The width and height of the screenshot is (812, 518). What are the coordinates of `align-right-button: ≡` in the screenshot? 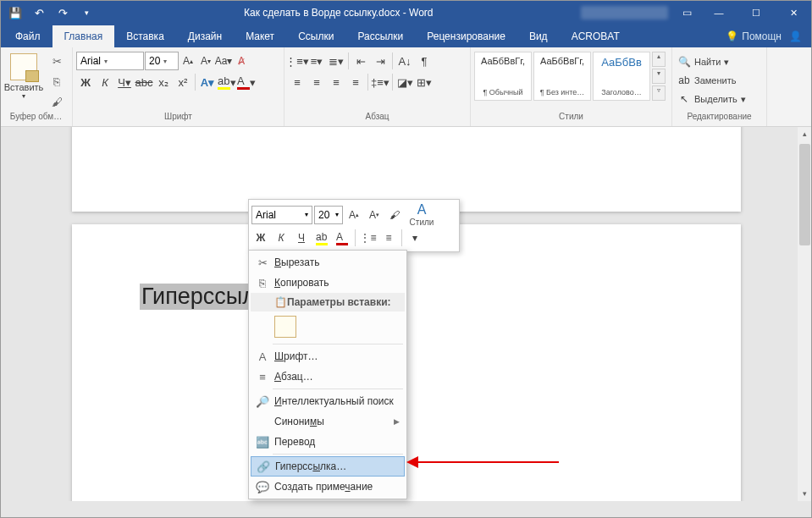 It's located at (336, 82).